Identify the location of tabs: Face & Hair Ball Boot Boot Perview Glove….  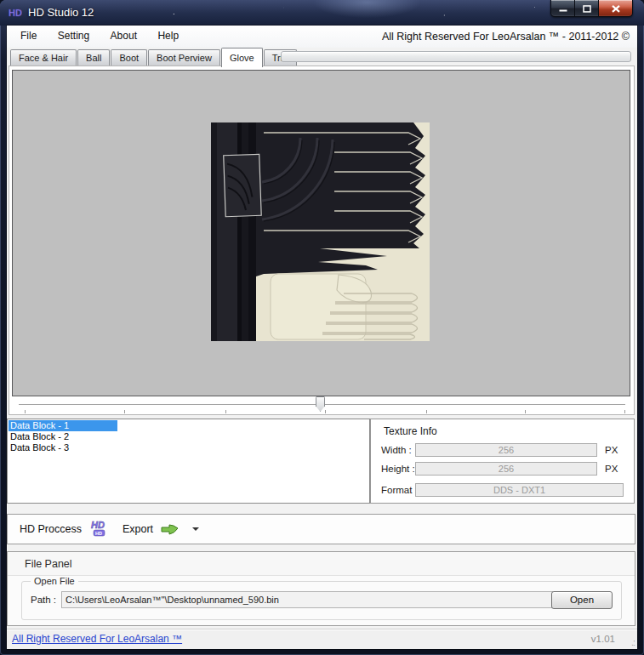
(154, 57).